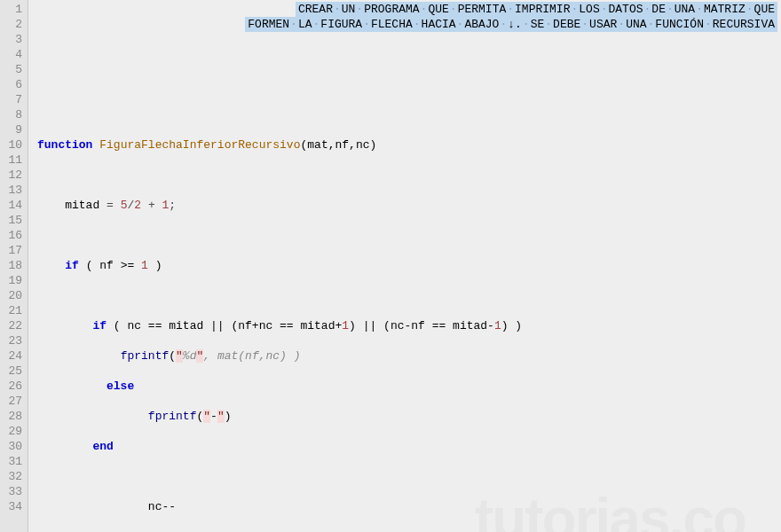 This screenshot has height=532, width=781. What do you see at coordinates (12, 326) in the screenshot?
I see `line-number: 22` at bounding box center [12, 326].